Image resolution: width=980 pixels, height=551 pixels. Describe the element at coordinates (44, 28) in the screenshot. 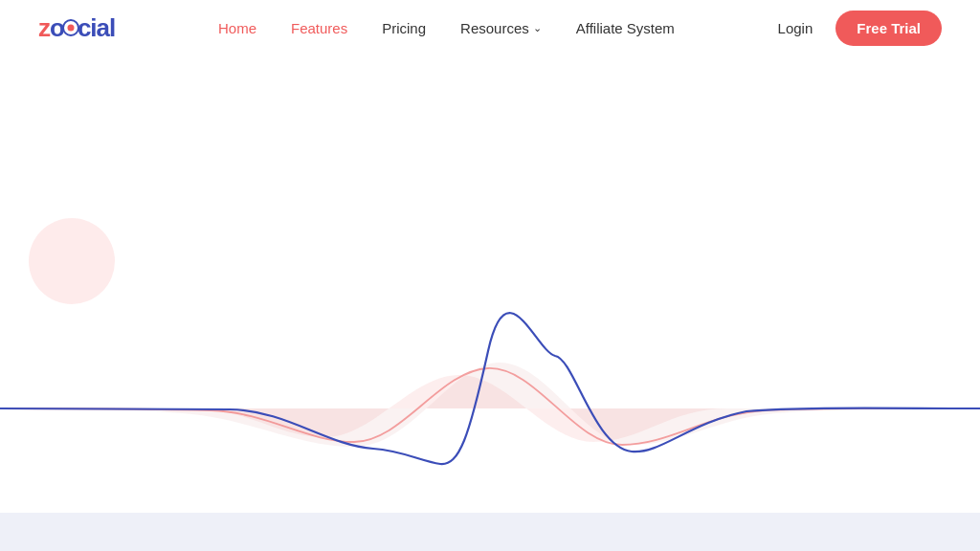

I see `logo-z: z` at that location.